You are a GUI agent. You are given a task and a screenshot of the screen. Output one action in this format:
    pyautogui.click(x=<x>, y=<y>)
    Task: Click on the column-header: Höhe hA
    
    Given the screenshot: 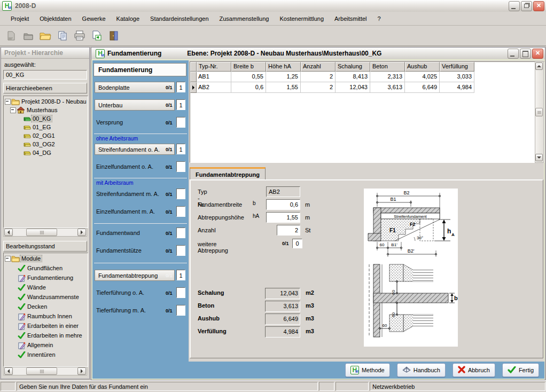 What is the action you would take?
    pyautogui.click(x=283, y=67)
    